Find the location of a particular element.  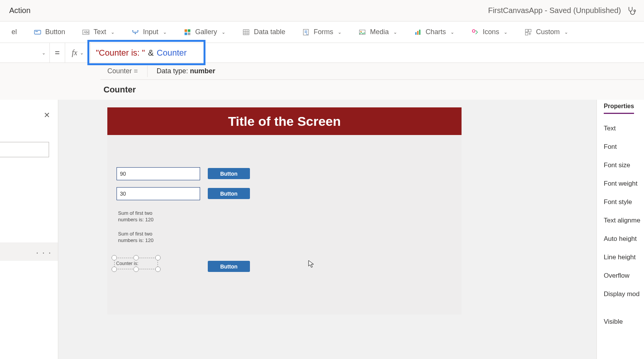

ribbon-button-label-stub: el is located at coordinates (14, 32).